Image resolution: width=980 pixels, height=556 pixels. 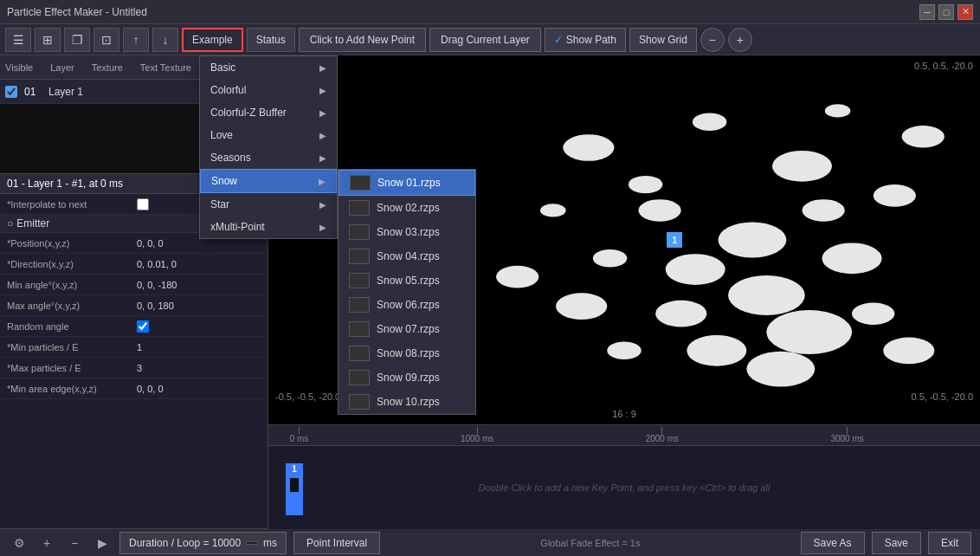 What do you see at coordinates (833, 543) in the screenshot?
I see `save-as-button: Save As` at bounding box center [833, 543].